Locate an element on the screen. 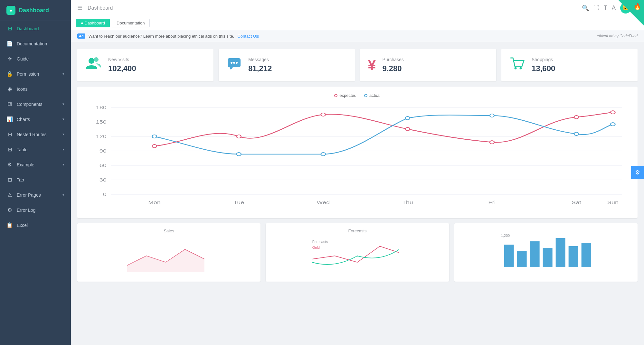 The width and height of the screenshot is (644, 345). stat-card-new-visits: New Visits 102,400 is located at coordinates (146, 65).